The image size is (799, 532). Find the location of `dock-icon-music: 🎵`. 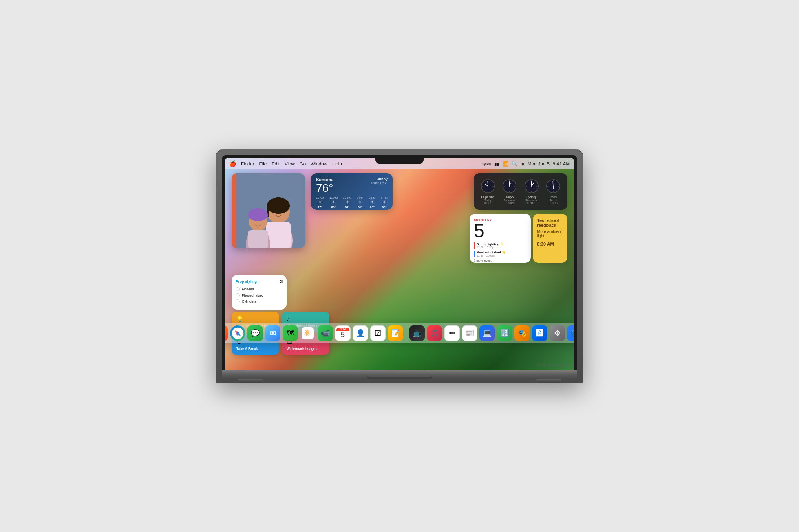

dock-icon-music: 🎵 is located at coordinates (435, 333).